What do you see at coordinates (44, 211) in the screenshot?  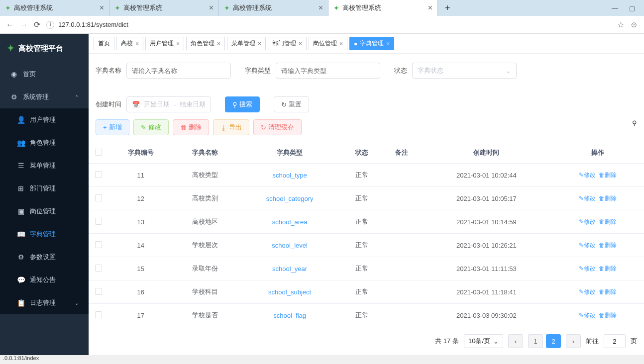 I see `sidebar-item-post: ▣岗位管理` at bounding box center [44, 211].